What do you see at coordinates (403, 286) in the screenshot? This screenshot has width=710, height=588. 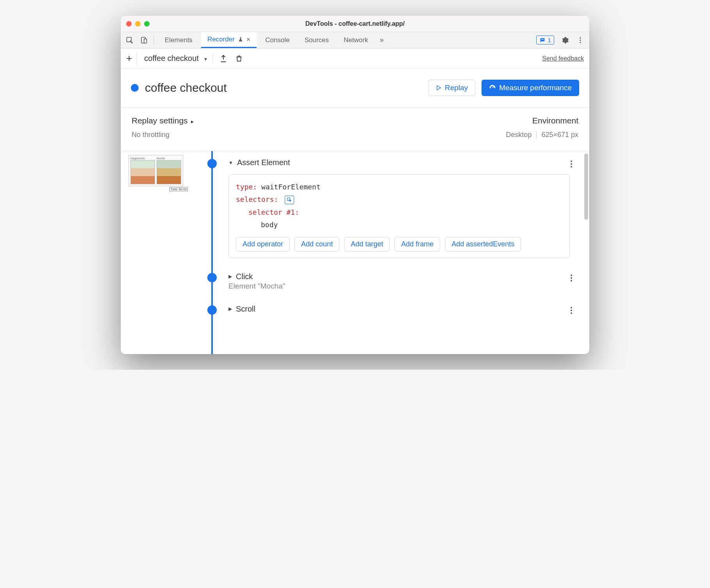 I see `step-click-subtitle: Element "Mocha"` at bounding box center [403, 286].